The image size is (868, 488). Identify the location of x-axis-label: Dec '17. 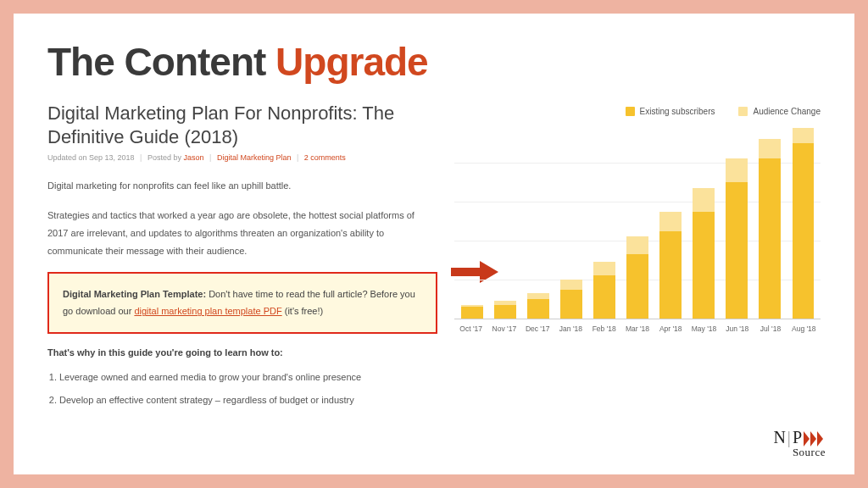
(537, 329).